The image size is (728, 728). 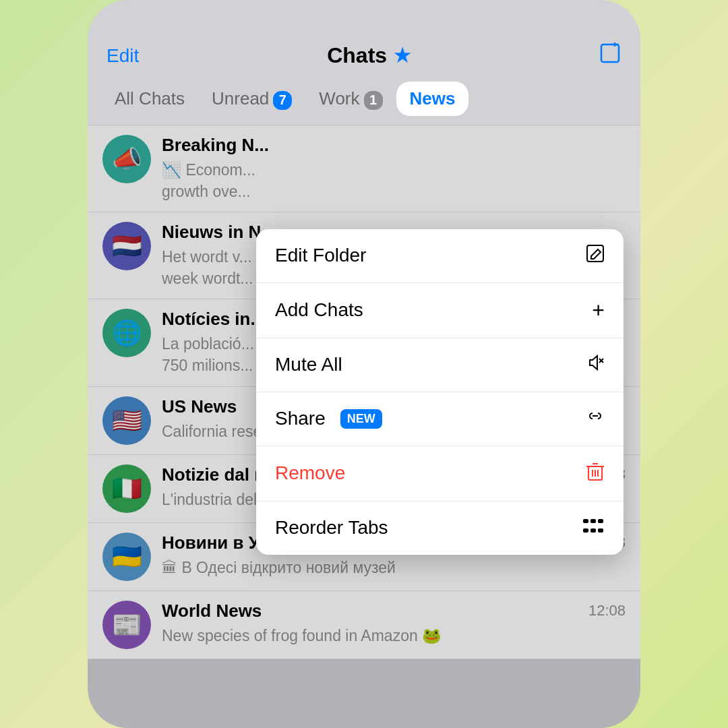 I want to click on menu-item-remove: Remove, so click(x=439, y=474).